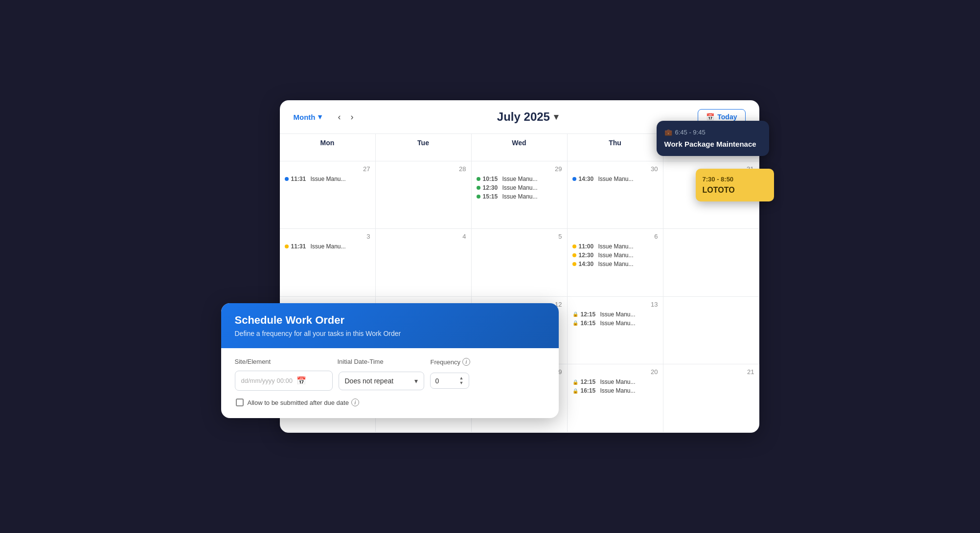 The height and width of the screenshot is (533, 980). What do you see at coordinates (390, 326) in the screenshot?
I see `dialog-header: Schedule Work Order Define a frequency f…` at bounding box center [390, 326].